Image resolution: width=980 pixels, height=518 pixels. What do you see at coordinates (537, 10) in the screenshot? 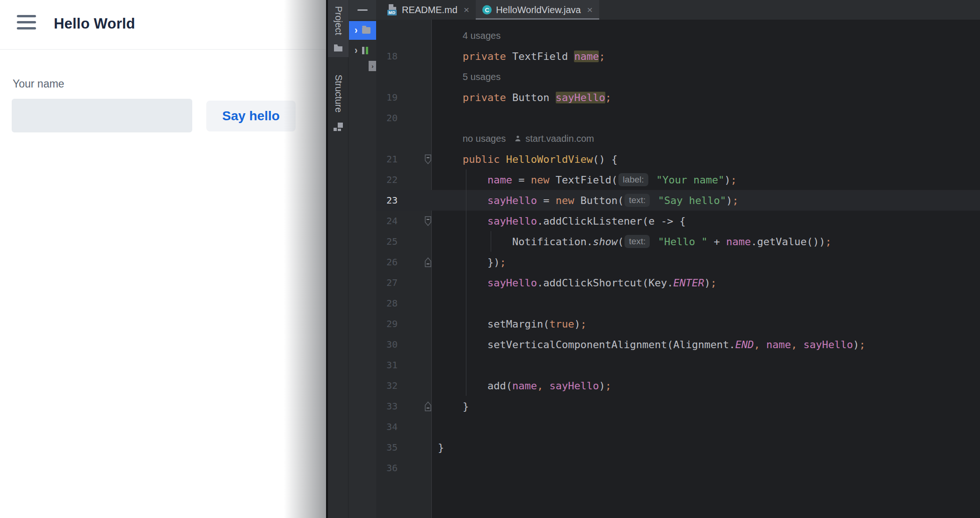
I see `tab-helloworldview-java: C HelloWorldView.java ×` at bounding box center [537, 10].